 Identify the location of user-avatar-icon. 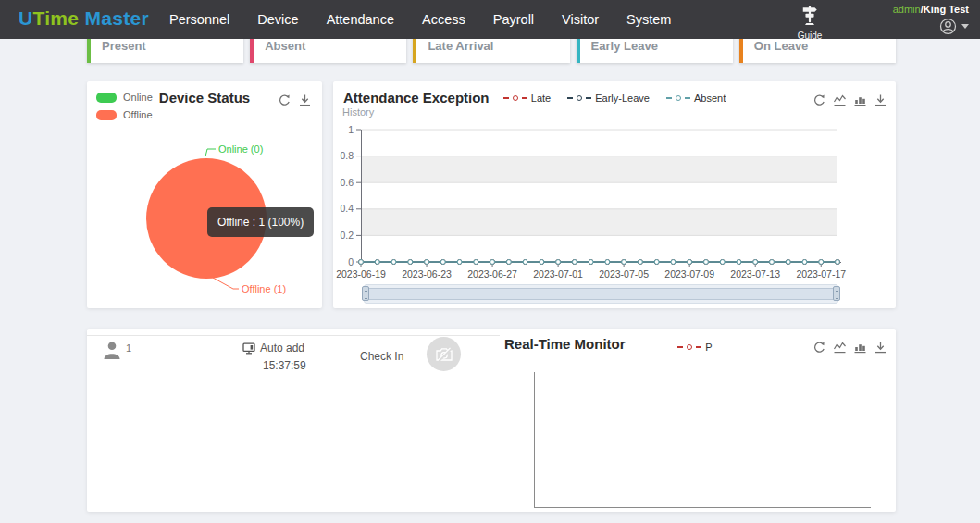
(948, 26).